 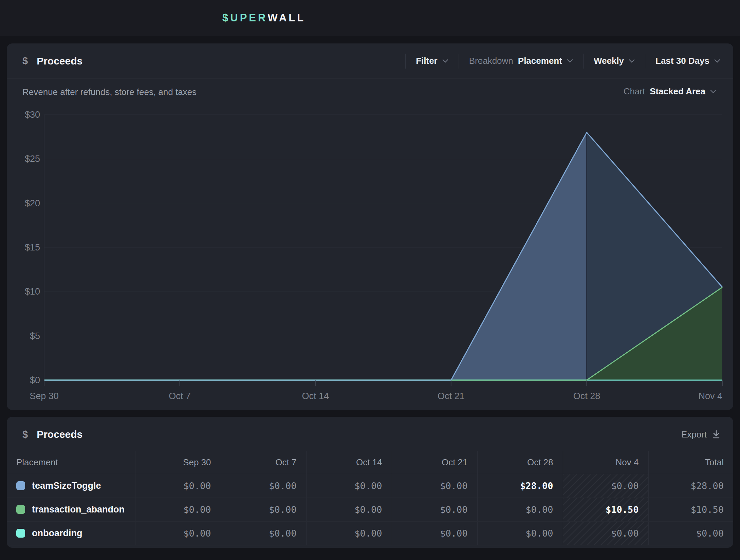 I want to click on placement-name: onboarding, so click(x=57, y=533).